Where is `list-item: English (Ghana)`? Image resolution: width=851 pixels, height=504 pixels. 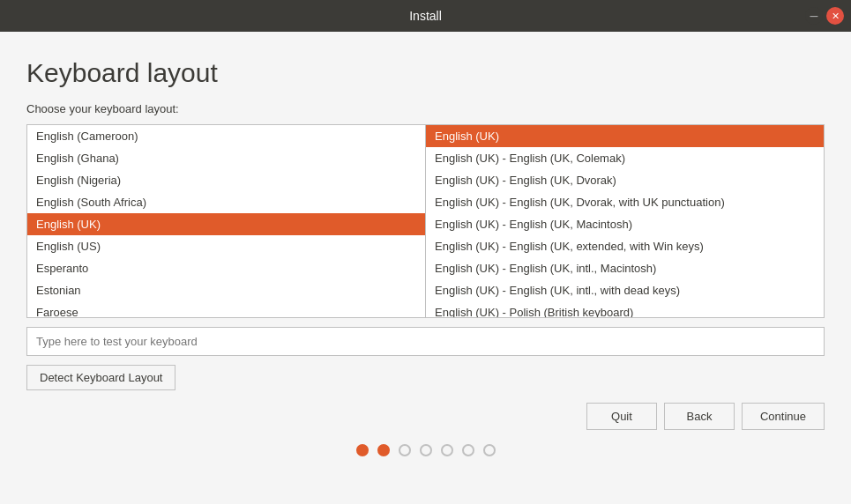
list-item: English (Ghana) is located at coordinates (226, 159).